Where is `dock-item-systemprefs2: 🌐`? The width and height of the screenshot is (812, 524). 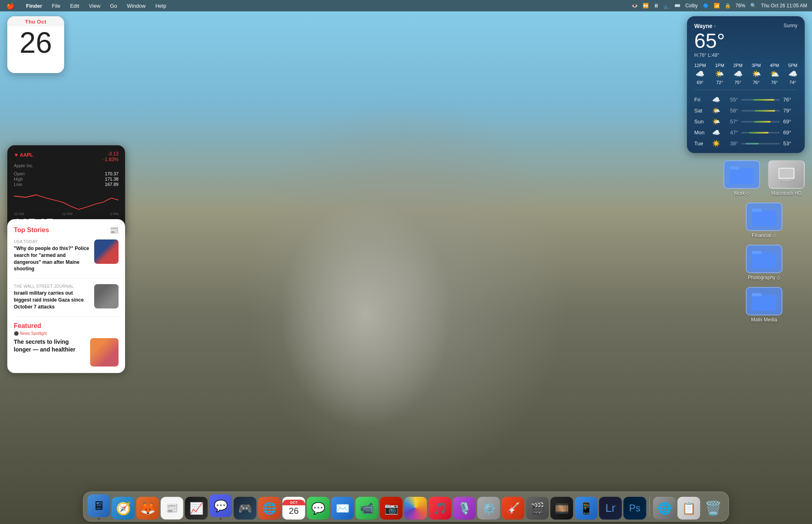 dock-item-systemprefs2: 🌐 is located at coordinates (665, 508).